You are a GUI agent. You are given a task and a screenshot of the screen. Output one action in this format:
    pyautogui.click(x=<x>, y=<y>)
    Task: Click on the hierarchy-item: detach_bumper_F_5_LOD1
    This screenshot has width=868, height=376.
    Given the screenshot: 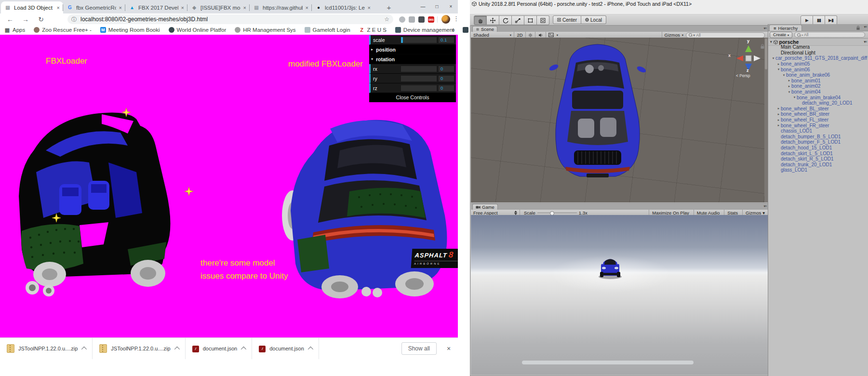 What is the action you would take?
    pyautogui.click(x=818, y=142)
    